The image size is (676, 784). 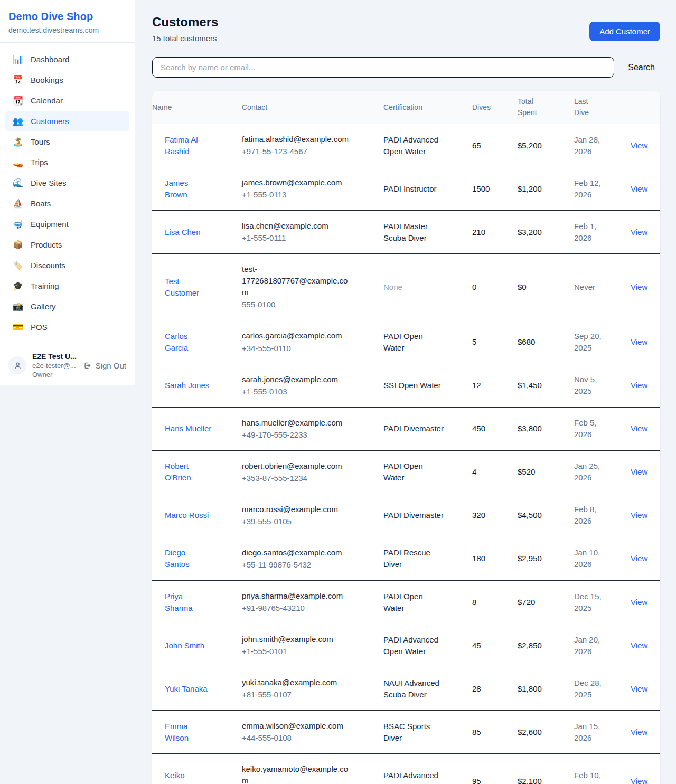 What do you see at coordinates (296, 226) in the screenshot?
I see `customer-email: lisa.chen@example.com` at bounding box center [296, 226].